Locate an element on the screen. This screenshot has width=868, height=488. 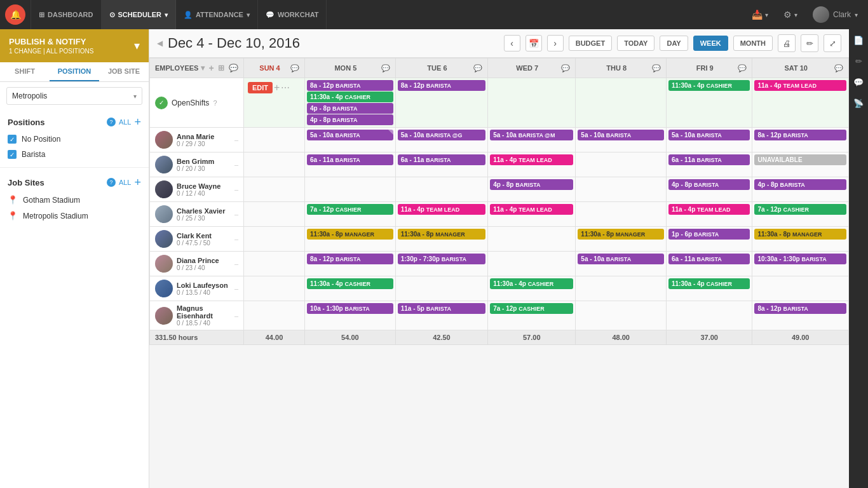
diana-fri9: 6a - 11a BARISTA is located at coordinates (709, 264).